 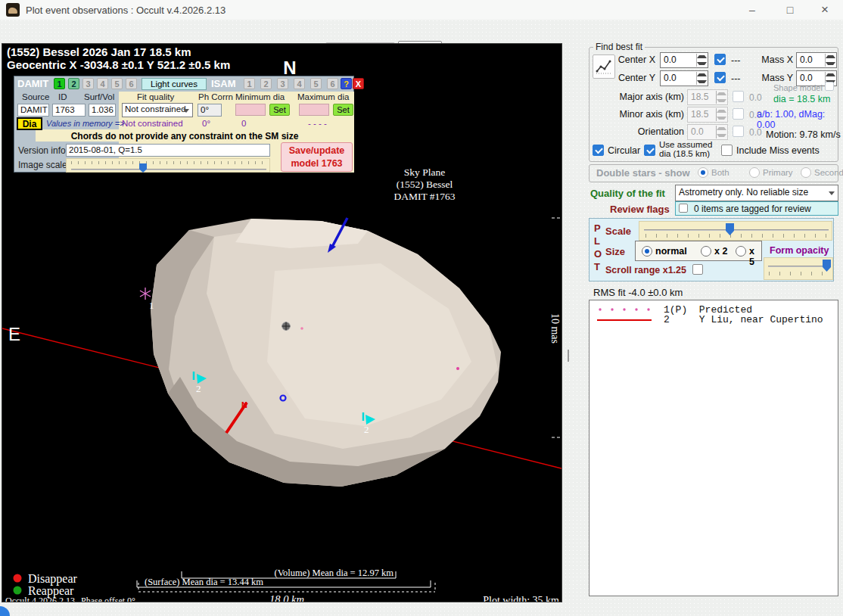 What do you see at coordinates (708, 132) in the screenshot?
I see `orientation-field: 0.0` at bounding box center [708, 132].